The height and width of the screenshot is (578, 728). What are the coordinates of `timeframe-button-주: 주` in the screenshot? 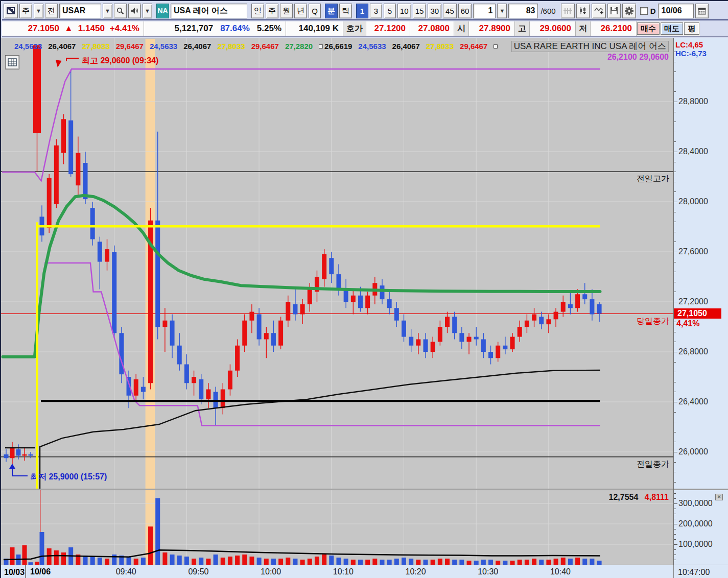 It's located at (272, 11).